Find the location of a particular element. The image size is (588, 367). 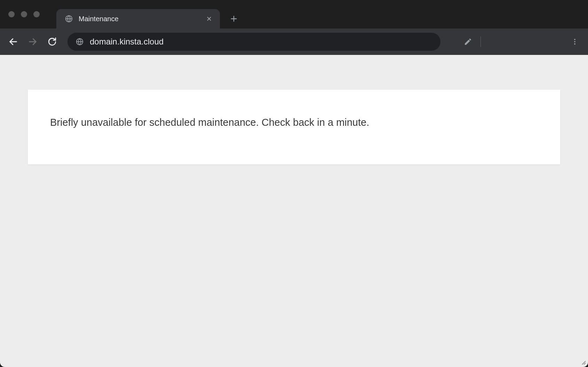

forward-button is located at coordinates (33, 42).